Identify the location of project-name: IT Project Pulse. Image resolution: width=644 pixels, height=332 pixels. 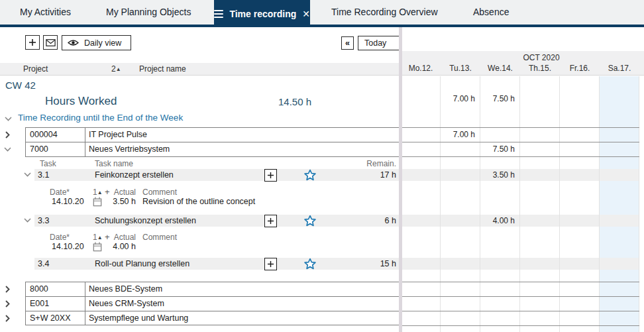
(118, 135).